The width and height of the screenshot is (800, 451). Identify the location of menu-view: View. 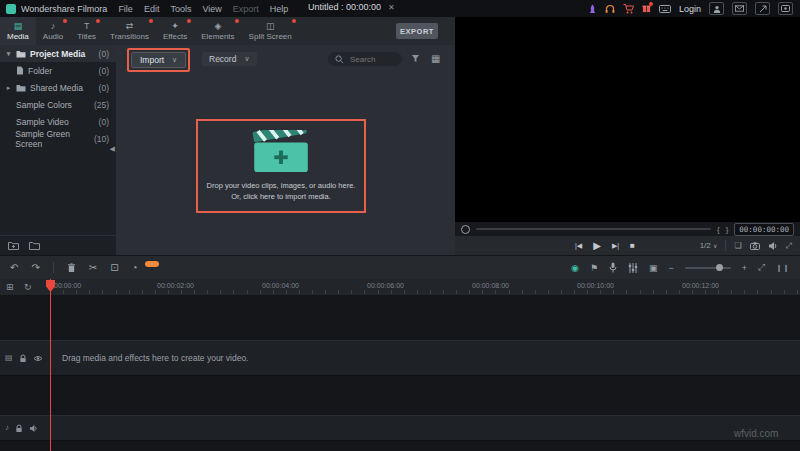
(212, 9).